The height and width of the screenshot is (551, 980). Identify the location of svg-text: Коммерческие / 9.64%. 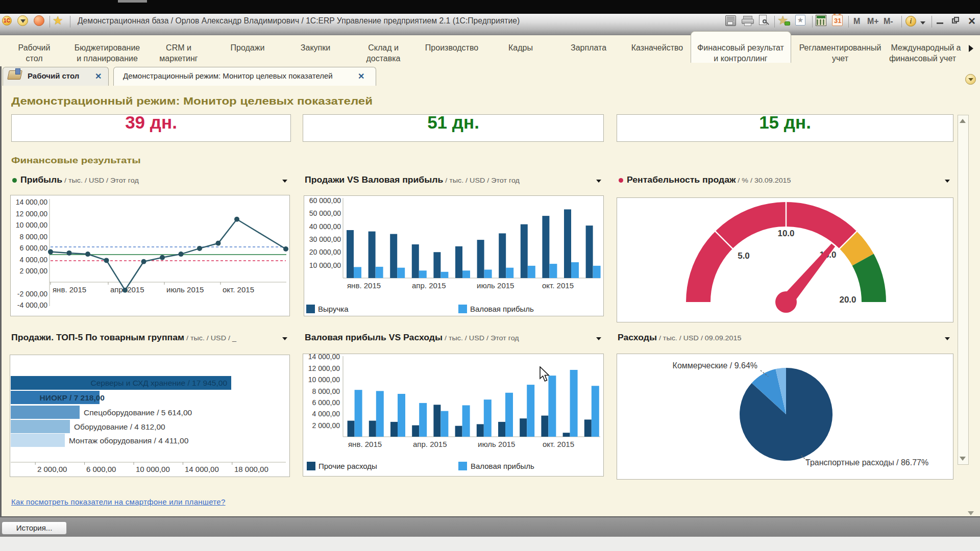
(715, 365).